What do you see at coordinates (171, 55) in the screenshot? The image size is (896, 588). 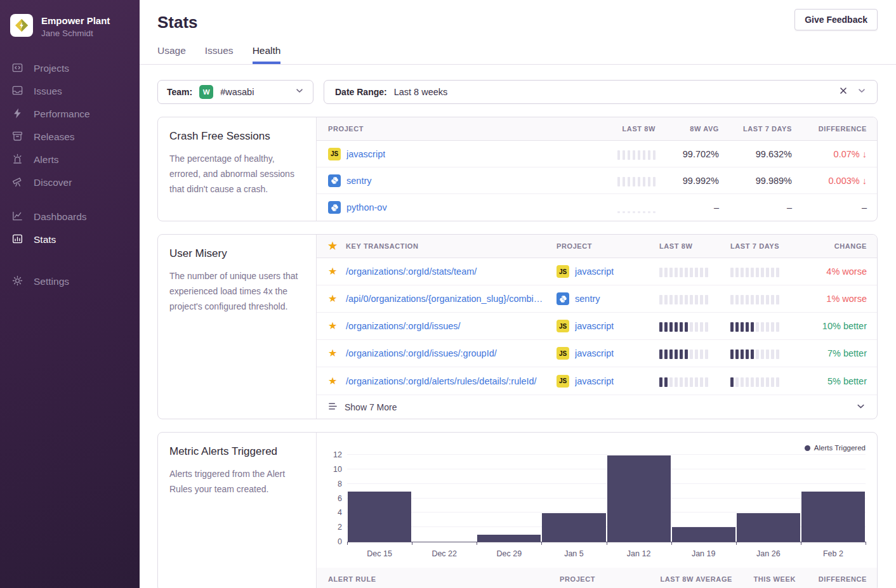 I see `tab-usage: Usage` at bounding box center [171, 55].